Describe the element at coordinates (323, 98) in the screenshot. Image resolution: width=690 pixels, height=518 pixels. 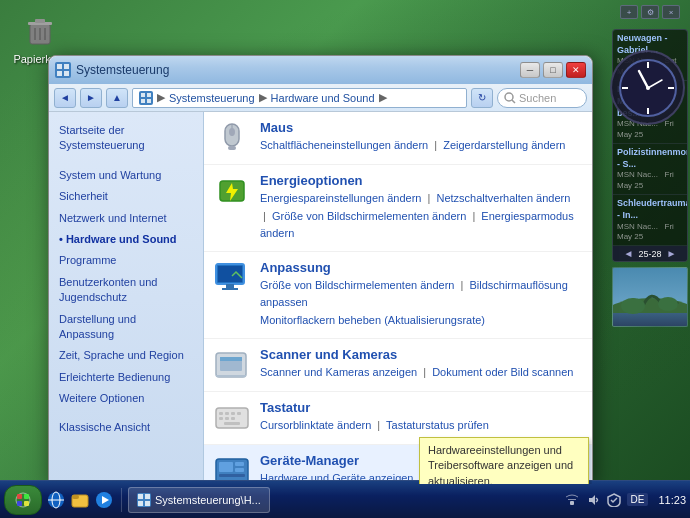
I see `path-hardware: Hardware und Sound` at that location.